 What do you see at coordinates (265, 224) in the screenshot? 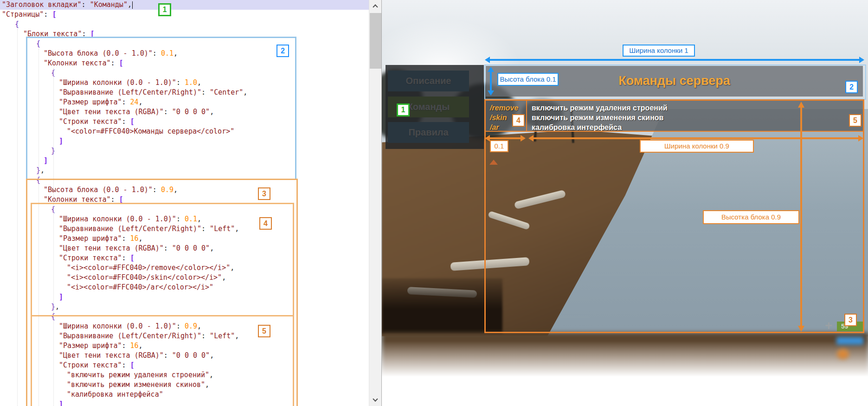
I see `annotation-badge-4: 4` at bounding box center [265, 224].